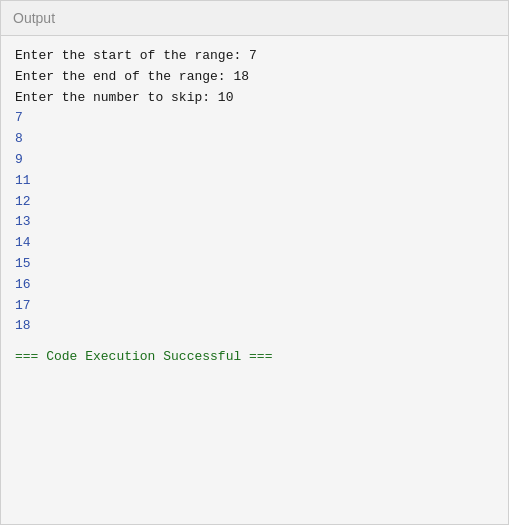  What do you see at coordinates (254, 98) in the screenshot?
I see `prompt-line-3: Enter the number to skip: 10` at bounding box center [254, 98].